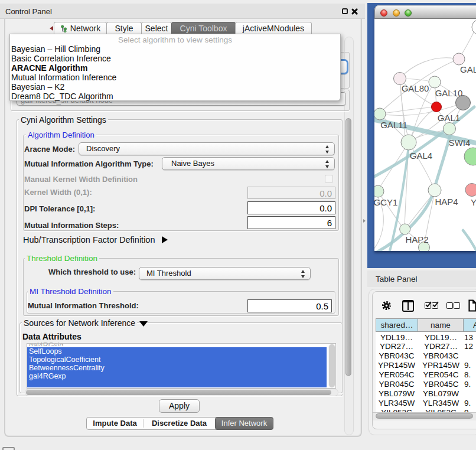 Image resolution: width=476 pixels, height=450 pixels. What do you see at coordinates (449, 118) in the screenshot?
I see `svg-text: GAL1` at bounding box center [449, 118].